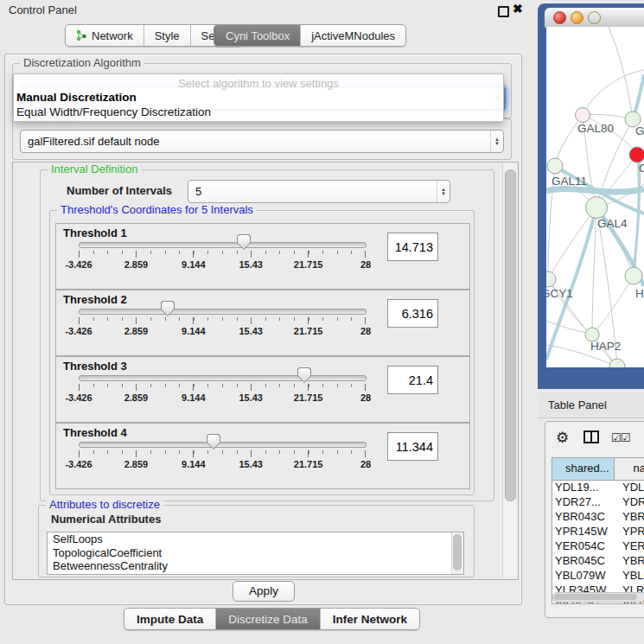 The width and height of the screenshot is (644, 644). I want to click on cell-shared-name: YBR043C, so click(584, 517).